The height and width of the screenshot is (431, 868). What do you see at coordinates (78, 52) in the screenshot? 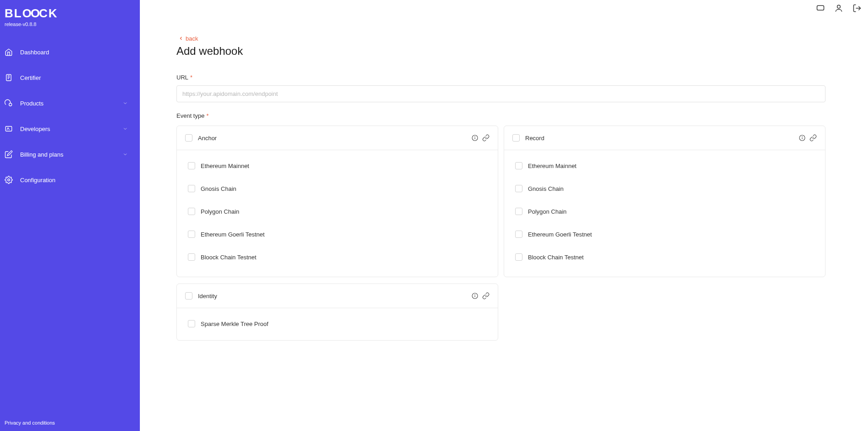
I see `sidebar-item-label: Dashboard` at bounding box center [78, 52].